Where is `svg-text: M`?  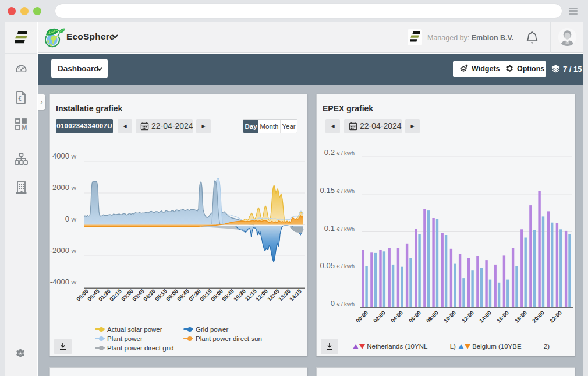
svg-text: M is located at coordinates (24, 127).